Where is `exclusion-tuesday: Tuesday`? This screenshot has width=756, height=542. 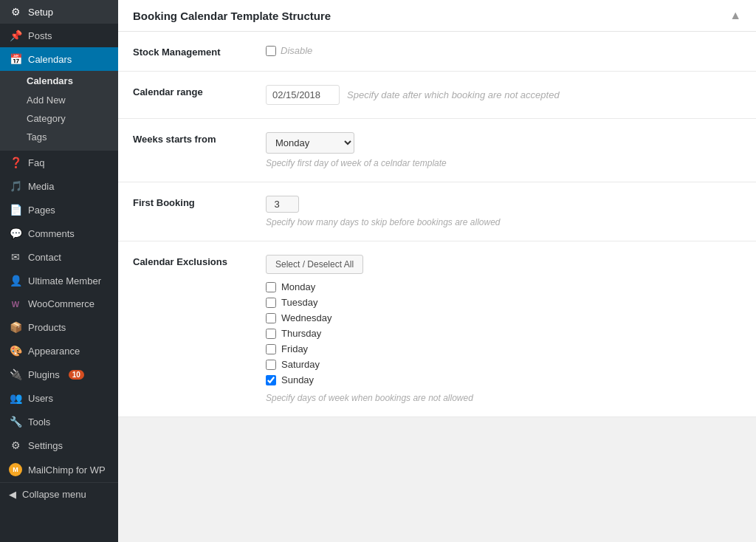
exclusion-tuesday: Tuesday is located at coordinates (504, 303).